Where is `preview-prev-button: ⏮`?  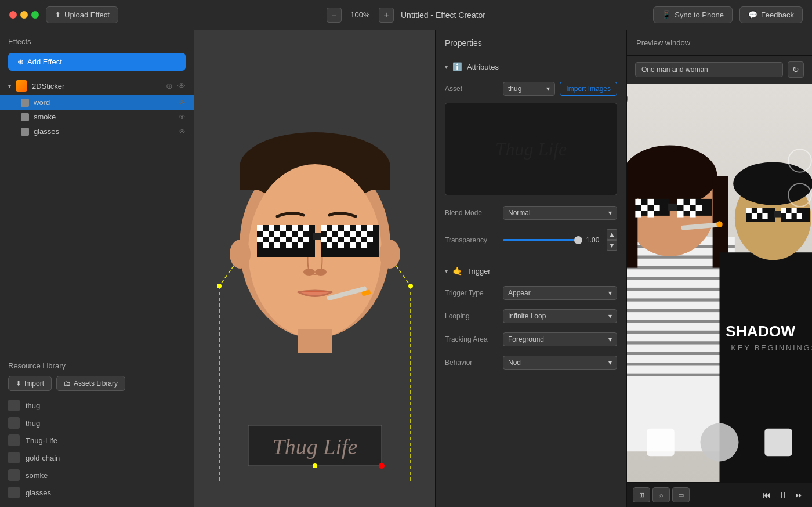
preview-prev-button: ⏮ is located at coordinates (767, 495).